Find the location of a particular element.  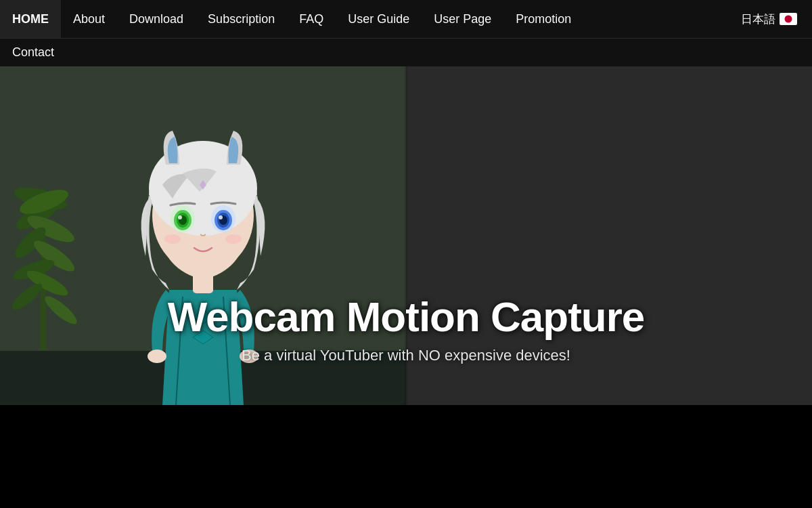

nav-item-download: Download is located at coordinates (156, 19).